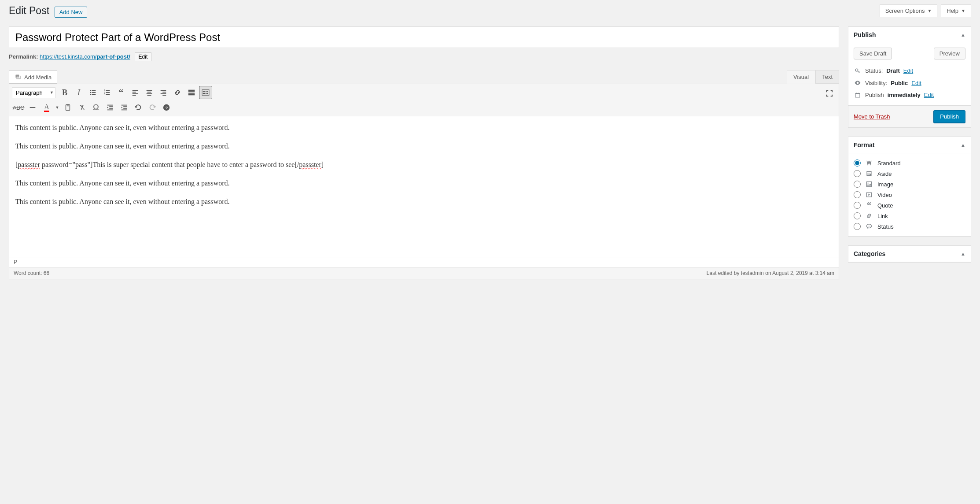  What do you see at coordinates (910, 254) in the screenshot?
I see `categories-box-header: Categories ▲` at bounding box center [910, 254].